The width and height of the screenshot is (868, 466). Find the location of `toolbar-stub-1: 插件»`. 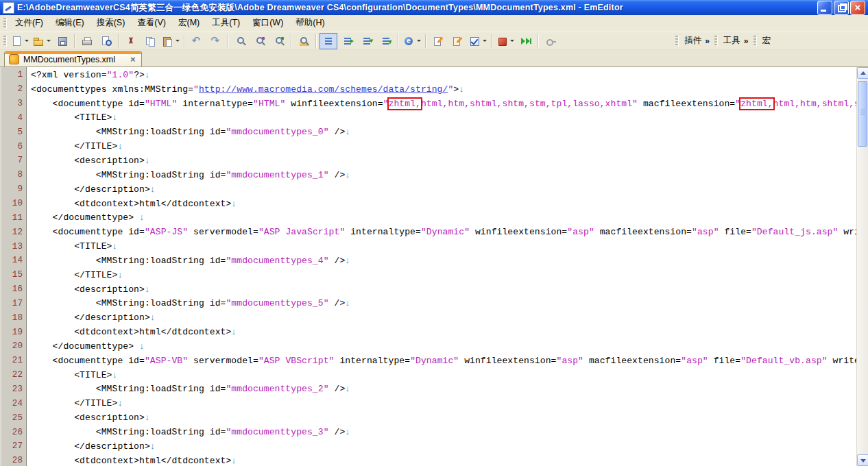

toolbar-stub-1: 插件» is located at coordinates (691, 41).